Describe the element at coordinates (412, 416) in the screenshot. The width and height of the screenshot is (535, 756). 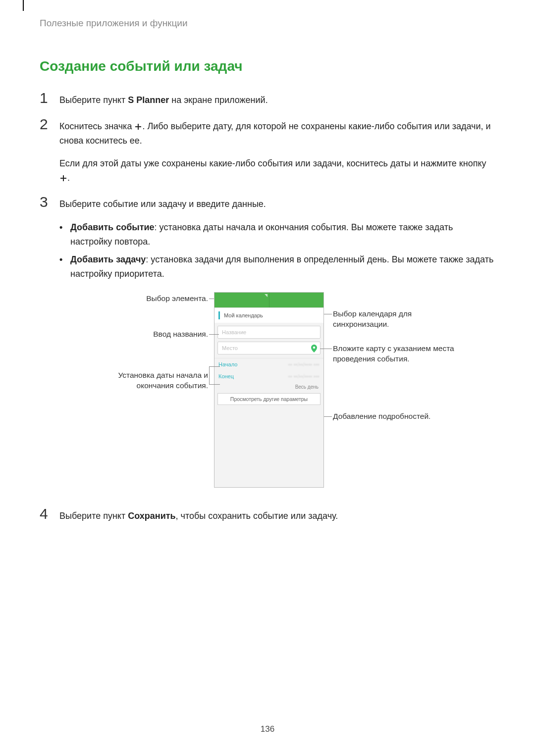
I see `callout-add-details: Добавление подробностей.` at that location.